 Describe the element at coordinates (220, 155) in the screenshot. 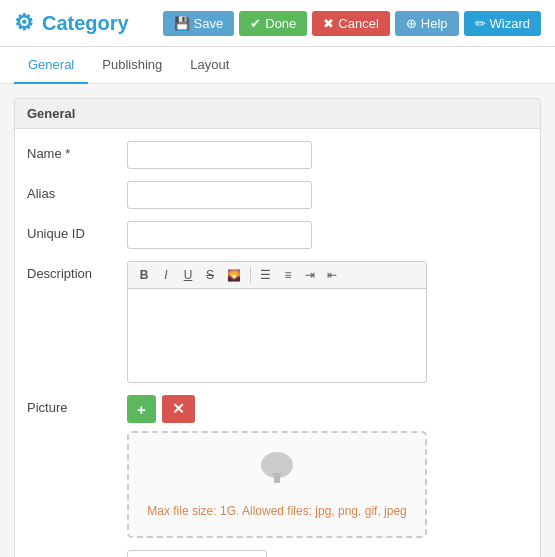

I see `name-input` at that location.